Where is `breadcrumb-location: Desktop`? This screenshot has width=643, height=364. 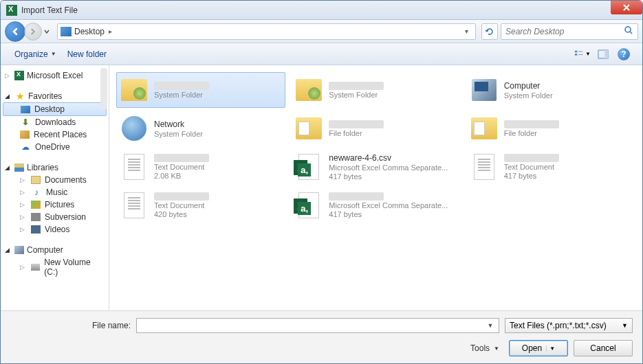
breadcrumb-location: Desktop is located at coordinates (89, 32).